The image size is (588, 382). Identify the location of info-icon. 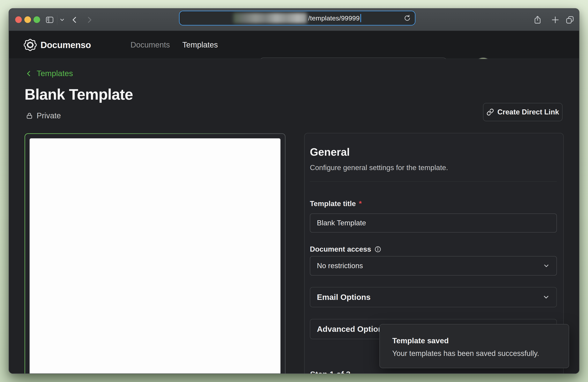
(378, 249).